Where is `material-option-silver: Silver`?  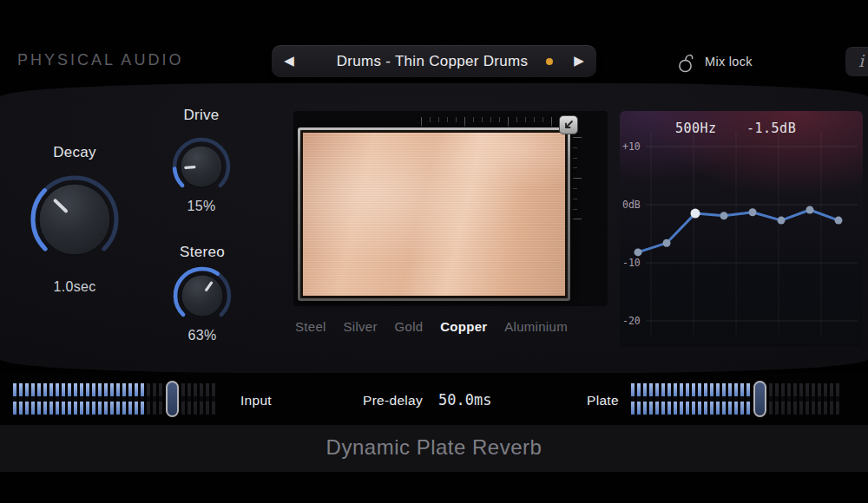
material-option-silver: Silver is located at coordinates (359, 326).